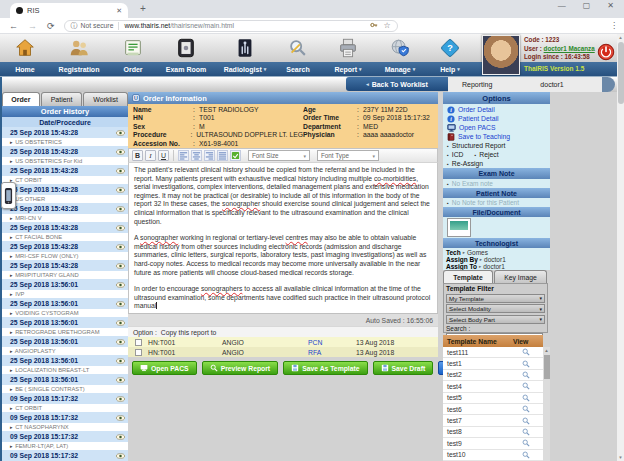 The height and width of the screenshot is (461, 624). What do you see at coordinates (546, 404) in the screenshot?
I see `template-scrollbar: ▲` at bounding box center [546, 404].